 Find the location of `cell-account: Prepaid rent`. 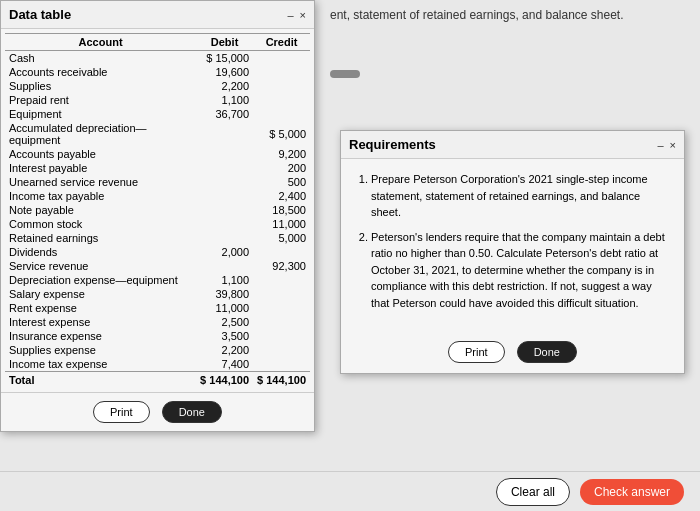

cell-account: Prepaid rent is located at coordinates (100, 100).